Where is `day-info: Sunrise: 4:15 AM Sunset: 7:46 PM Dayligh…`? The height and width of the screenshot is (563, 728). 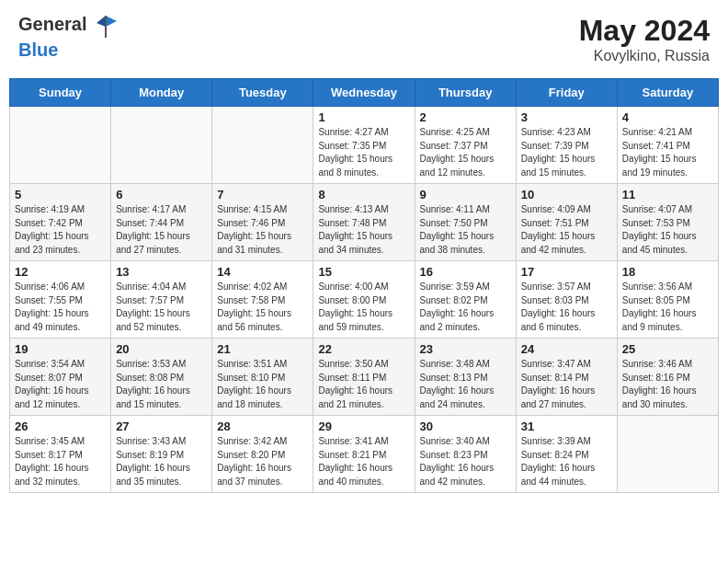 day-info: Sunrise: 4:15 AM Sunset: 7:46 PM Dayligh… is located at coordinates (263, 230).